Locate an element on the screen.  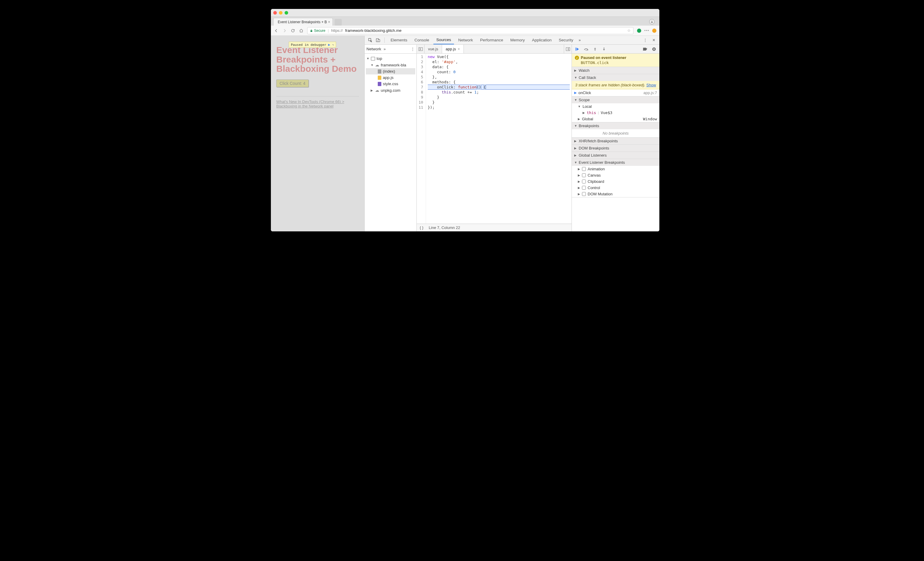
editor-tab-close-icon: × is located at coordinates (459, 49).